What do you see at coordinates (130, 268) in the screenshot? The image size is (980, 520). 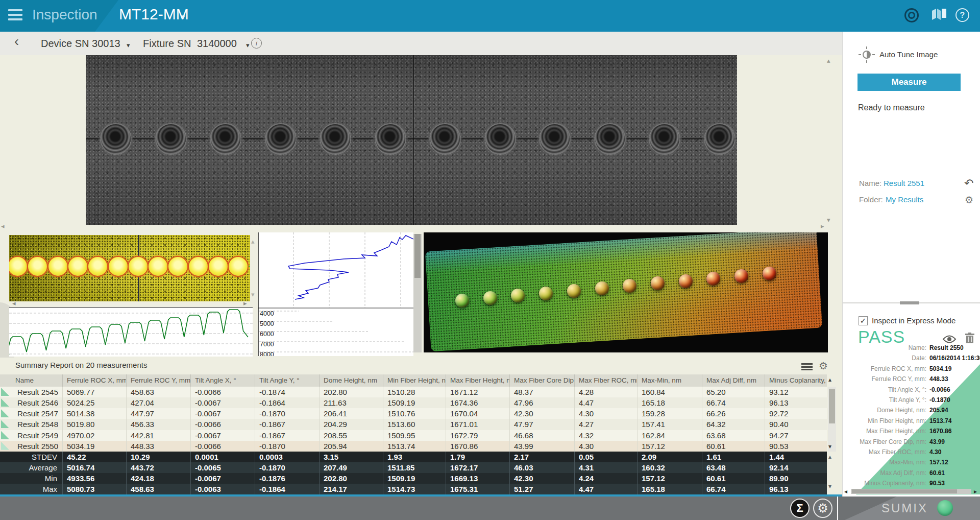 I see `fiber-detection-view` at bounding box center [130, 268].